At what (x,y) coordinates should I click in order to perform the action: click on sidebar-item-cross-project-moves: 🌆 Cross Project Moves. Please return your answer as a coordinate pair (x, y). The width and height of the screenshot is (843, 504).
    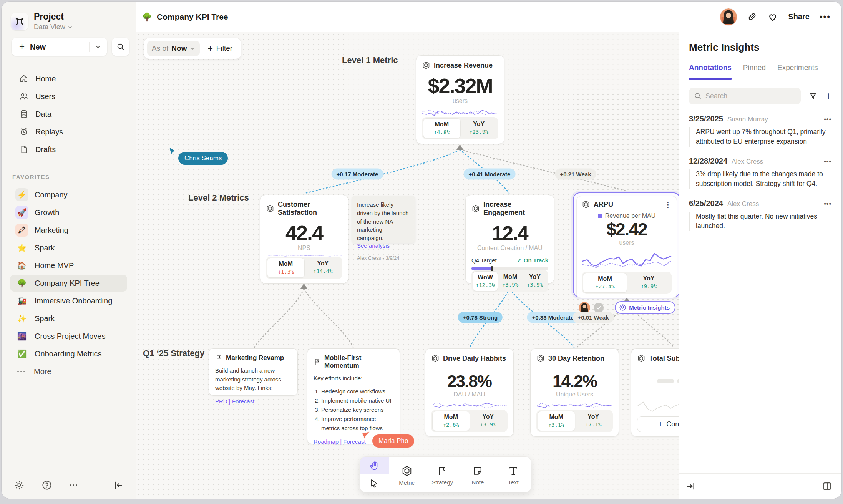
    Looking at the image, I should click on (68, 336).